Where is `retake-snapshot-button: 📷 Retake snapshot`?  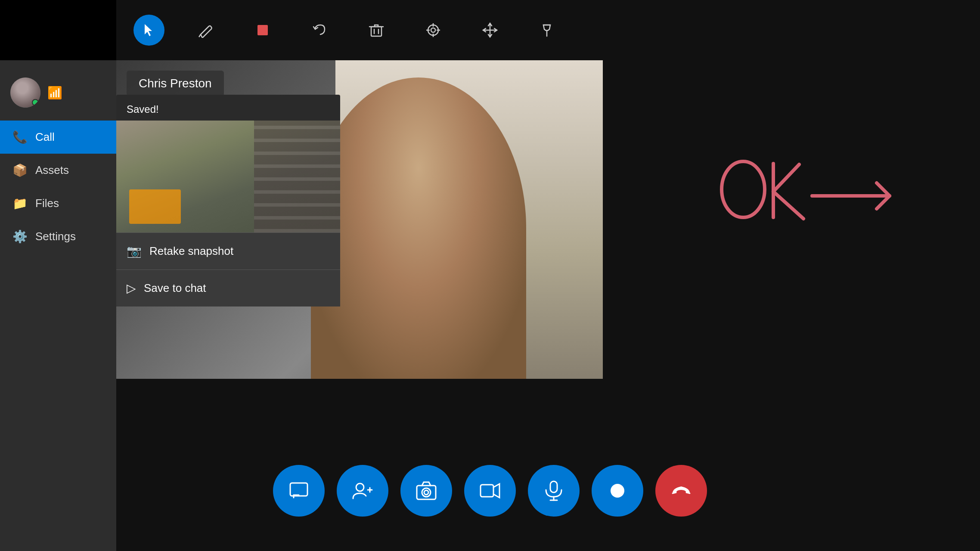
retake-snapshot-button: 📷 Retake snapshot is located at coordinates (228, 251).